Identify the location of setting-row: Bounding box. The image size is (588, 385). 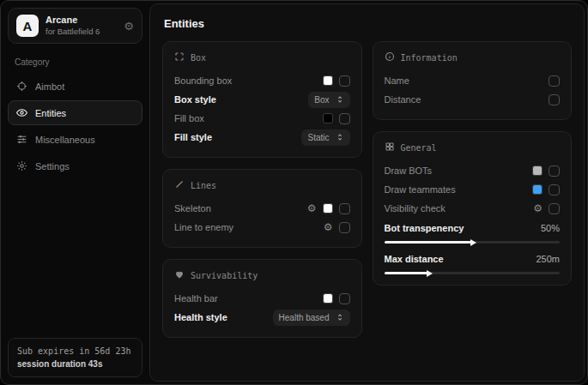
(263, 81).